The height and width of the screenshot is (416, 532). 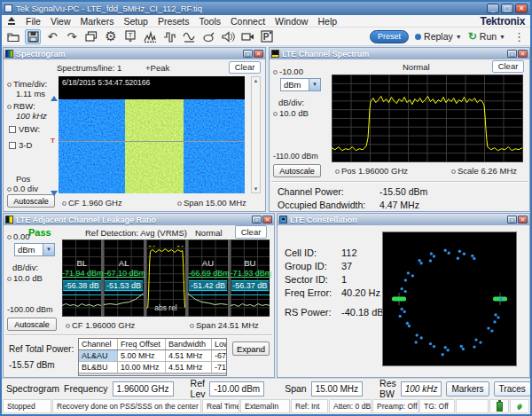 What do you see at coordinates (101, 202) in the screenshot?
I see `spectrogram-cf-value: 1.960 GHz` at bounding box center [101, 202].